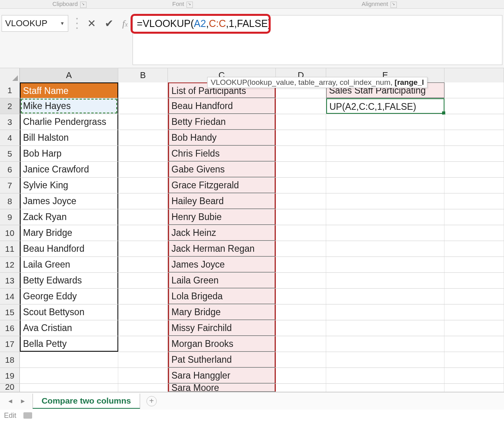 This screenshot has width=504, height=446. What do you see at coordinates (10, 90) in the screenshot?
I see `row-header: 1` at bounding box center [10, 90].